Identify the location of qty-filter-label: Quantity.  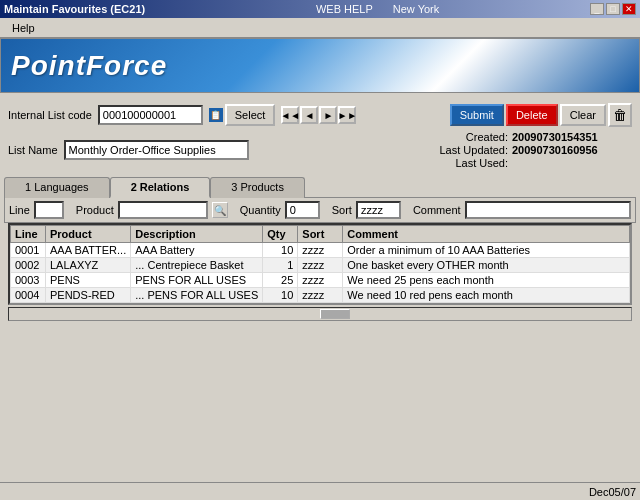
(260, 210).